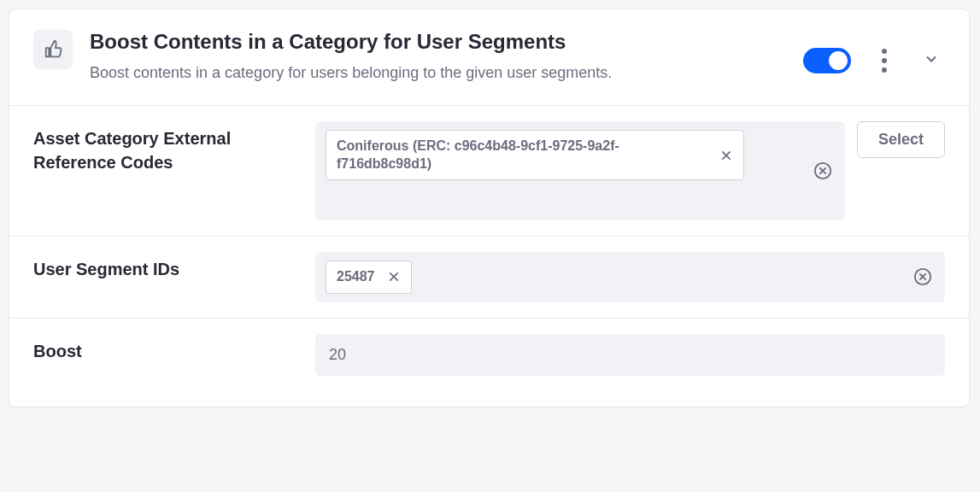  What do you see at coordinates (827, 61) in the screenshot?
I see `enable-toggle` at bounding box center [827, 61].